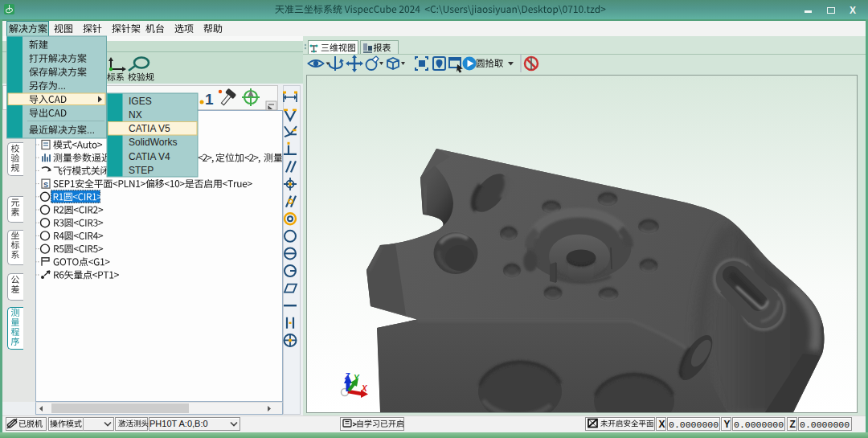 Image resolution: width=868 pixels, height=438 pixels. I want to click on svg-text: CATIA V5, so click(149, 129).